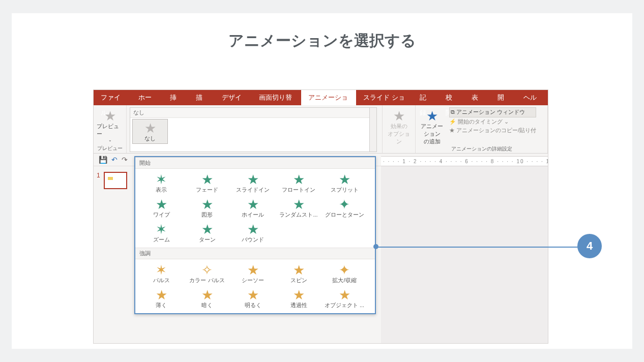 The image size is (644, 362). I want to click on effect-label: 薄く, so click(161, 305).